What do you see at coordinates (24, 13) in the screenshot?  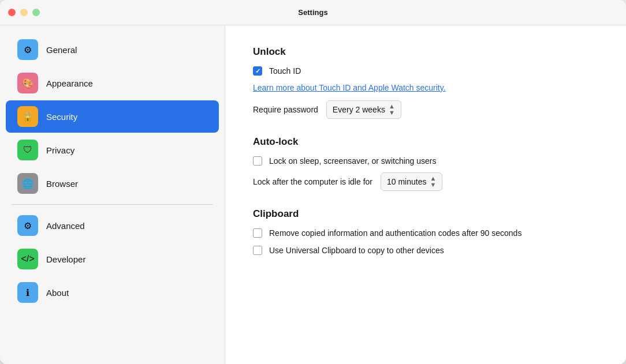 I see `minimize-button` at bounding box center [24, 13].